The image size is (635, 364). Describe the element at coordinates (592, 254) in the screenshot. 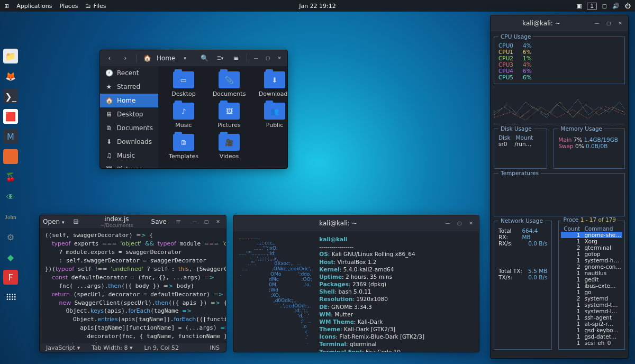

I see `process-row: 1gotop` at that location.